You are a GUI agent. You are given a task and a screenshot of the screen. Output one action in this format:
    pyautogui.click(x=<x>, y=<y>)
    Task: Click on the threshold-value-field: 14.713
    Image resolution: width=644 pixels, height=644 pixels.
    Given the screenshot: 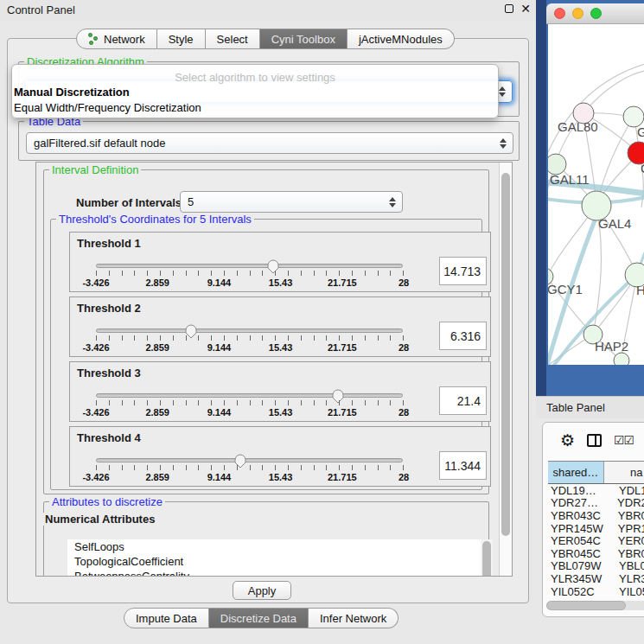 What is the action you would take?
    pyautogui.click(x=463, y=271)
    